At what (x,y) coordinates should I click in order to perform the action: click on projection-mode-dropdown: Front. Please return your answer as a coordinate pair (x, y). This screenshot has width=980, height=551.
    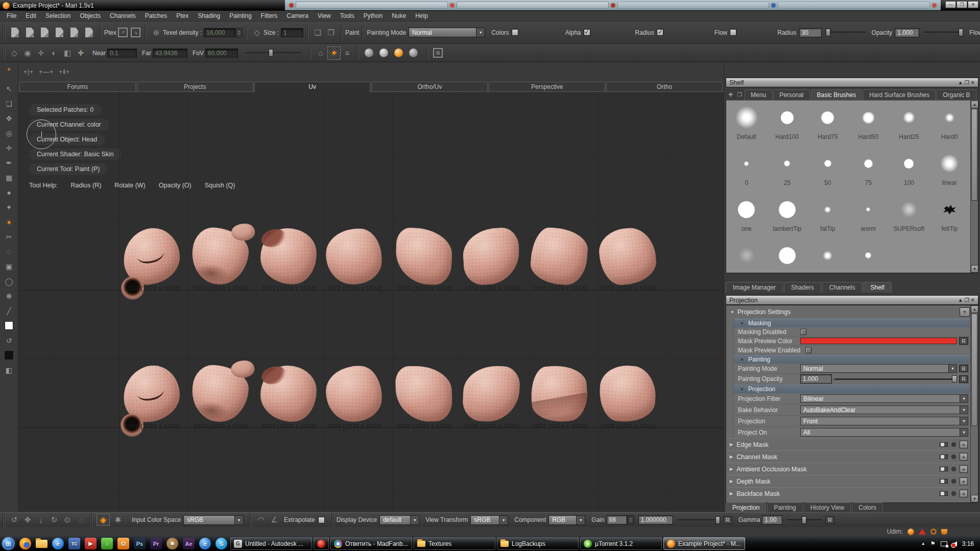
    Looking at the image, I should click on (885, 421).